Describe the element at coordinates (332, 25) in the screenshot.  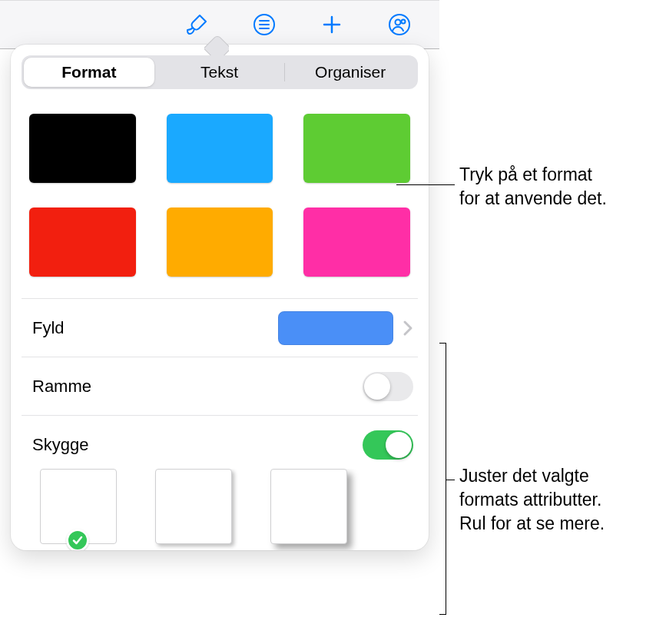
I see `add-icon` at that location.